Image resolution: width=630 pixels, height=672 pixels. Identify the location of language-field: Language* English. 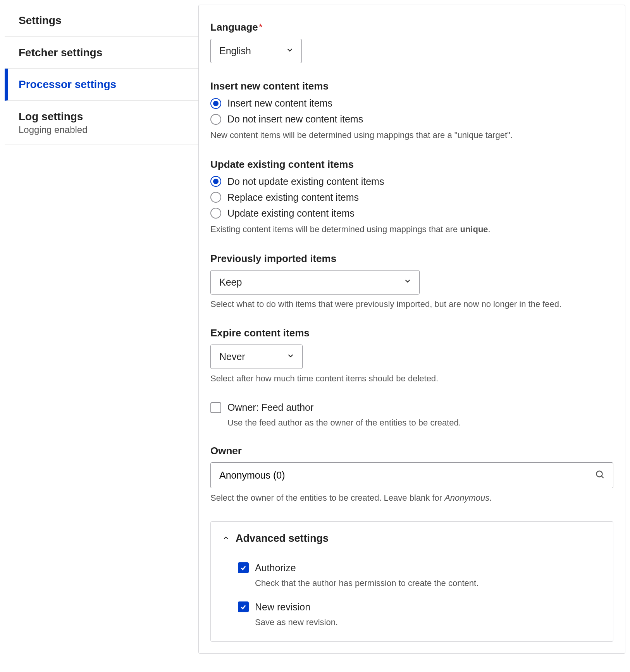
(412, 42).